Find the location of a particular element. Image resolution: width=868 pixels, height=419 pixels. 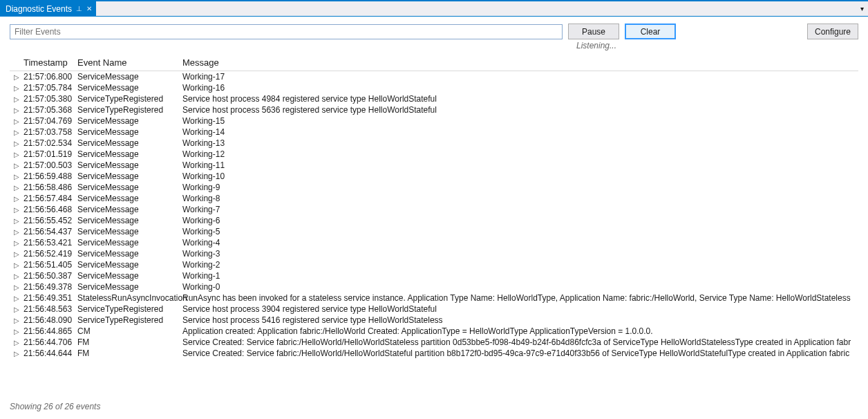

tab-diagnostic-events: Diagnostic Events ⊥ ✕ is located at coordinates (48, 8).